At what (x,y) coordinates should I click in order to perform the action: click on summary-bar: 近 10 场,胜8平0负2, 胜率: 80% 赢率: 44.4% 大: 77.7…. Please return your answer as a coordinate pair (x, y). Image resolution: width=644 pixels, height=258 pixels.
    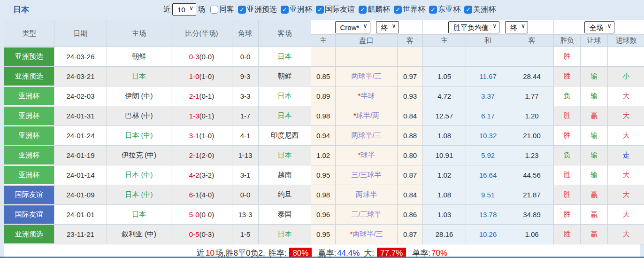
    Looking at the image, I should click on (322, 251).